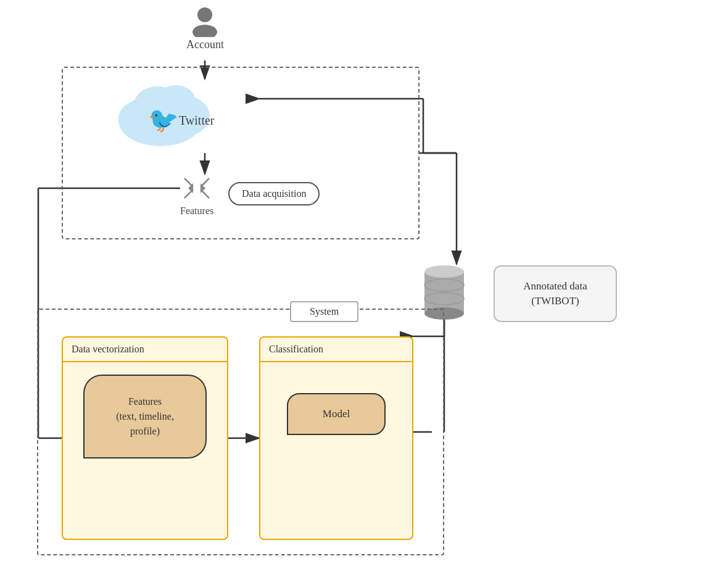  What do you see at coordinates (205, 21) in the screenshot?
I see `user-icon` at bounding box center [205, 21].